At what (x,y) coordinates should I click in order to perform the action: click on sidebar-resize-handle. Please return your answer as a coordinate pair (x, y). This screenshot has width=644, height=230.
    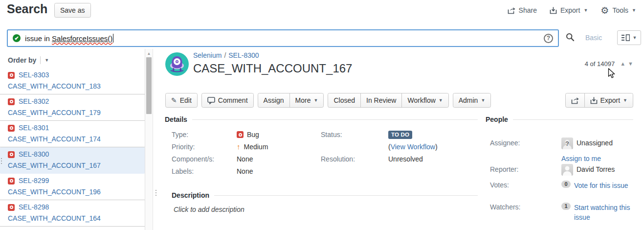
    Looking at the image, I should click on (1, 161).